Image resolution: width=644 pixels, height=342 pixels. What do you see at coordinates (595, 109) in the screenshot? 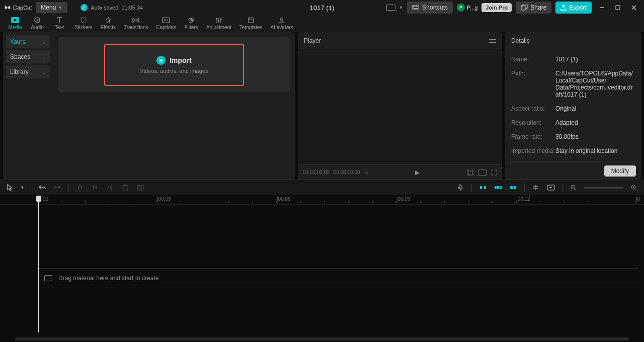
I see `detail-value-aspect: Original` at bounding box center [595, 109].